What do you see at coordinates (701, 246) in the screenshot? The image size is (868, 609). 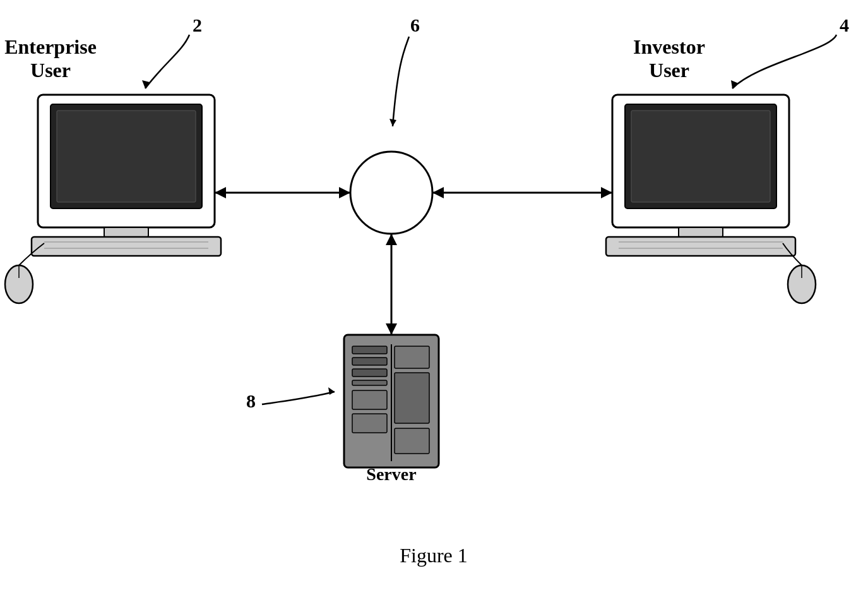 I see `investor-keyboard` at bounding box center [701, 246].